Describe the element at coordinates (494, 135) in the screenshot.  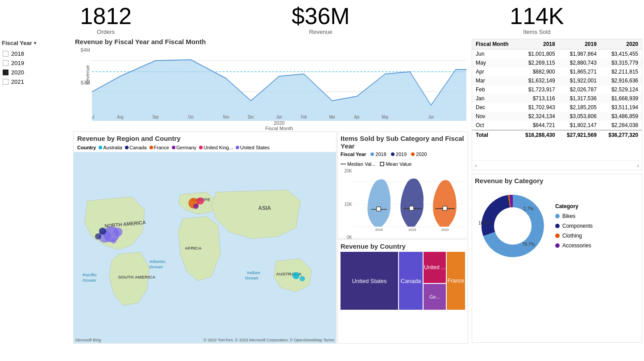
I see `total-label: Total` at that location.